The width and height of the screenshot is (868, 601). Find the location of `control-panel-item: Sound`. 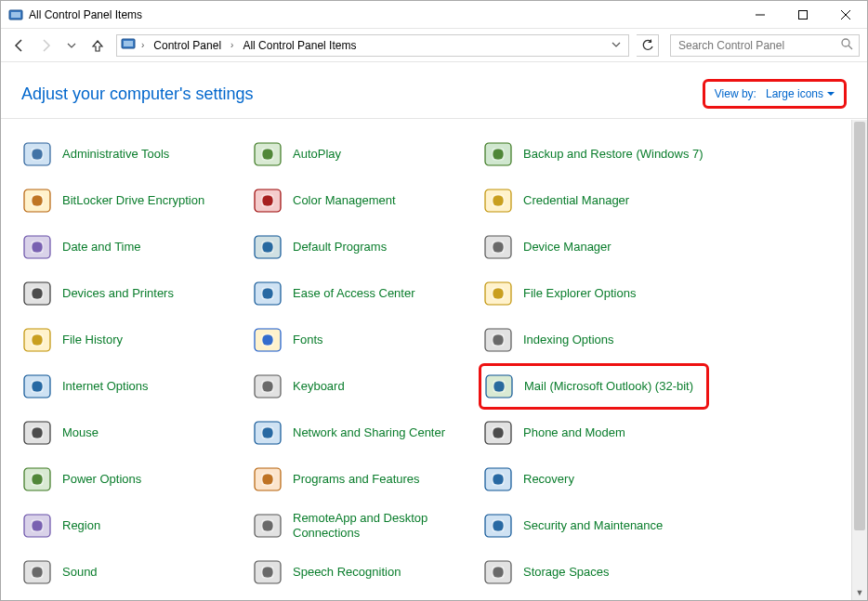

control-panel-item: Sound is located at coordinates (133, 572).